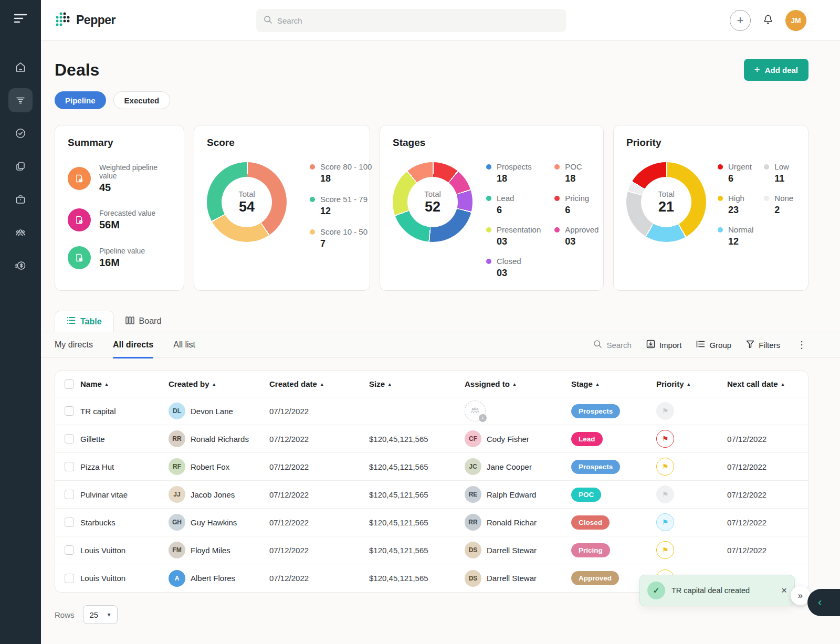 The width and height of the screenshot is (840, 644). Describe the element at coordinates (513, 236) in the screenshot. I see `legend-item: Presentation 03` at that location.